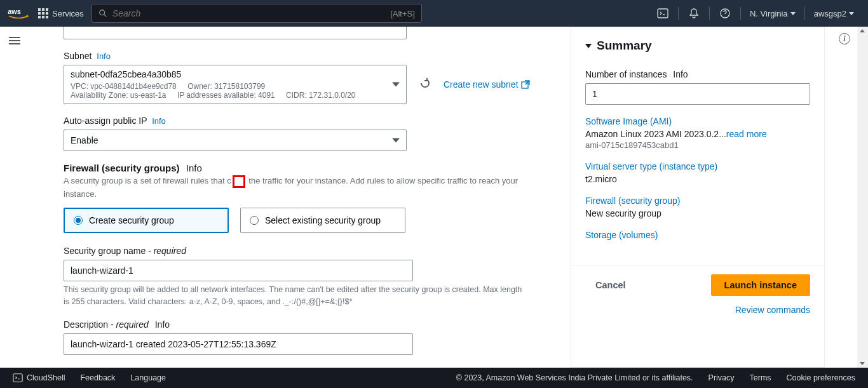 The height and width of the screenshot is (388, 868). I want to click on footer-copyright: © 2023, Amazon Web Services India Privat…, so click(574, 378).